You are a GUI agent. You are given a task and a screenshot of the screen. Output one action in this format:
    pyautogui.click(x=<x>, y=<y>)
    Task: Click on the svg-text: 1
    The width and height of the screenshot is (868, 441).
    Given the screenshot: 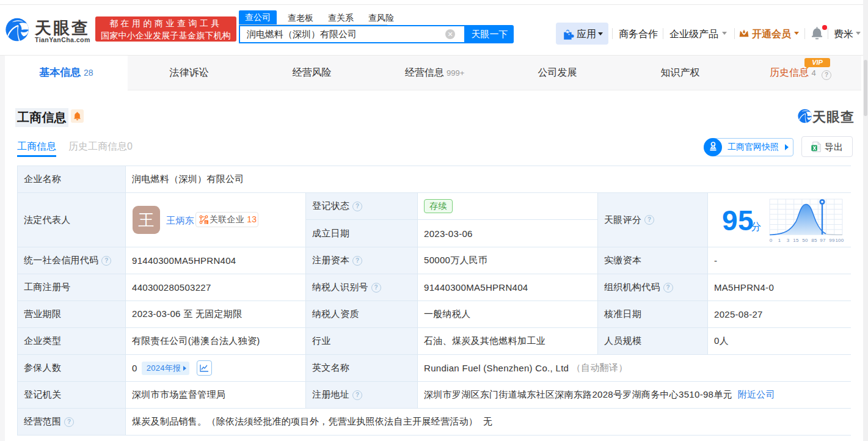 What is the action you would take?
    pyautogui.click(x=779, y=241)
    